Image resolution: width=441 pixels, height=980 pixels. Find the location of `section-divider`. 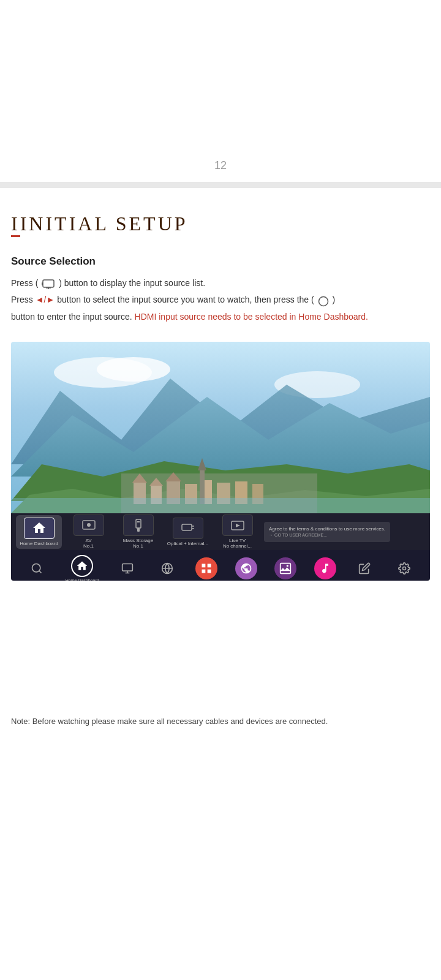

section-divider is located at coordinates (221, 185).